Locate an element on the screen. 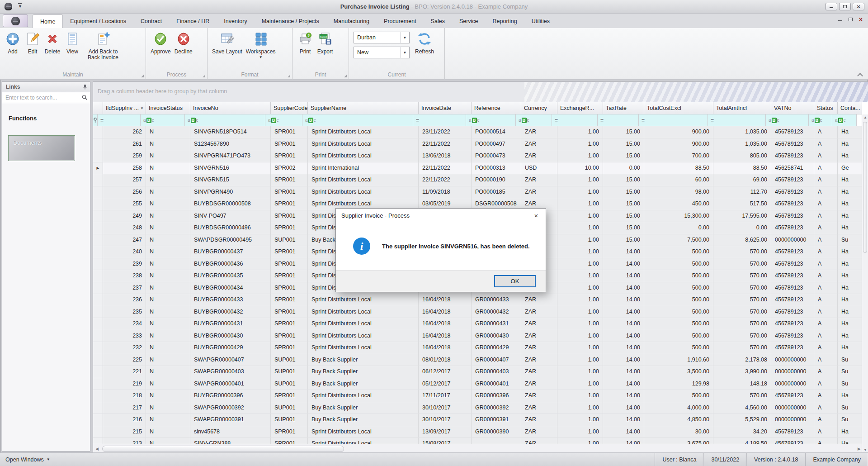 This screenshot has height=466, width=868. approve-button: Approve is located at coordinates (161, 43).